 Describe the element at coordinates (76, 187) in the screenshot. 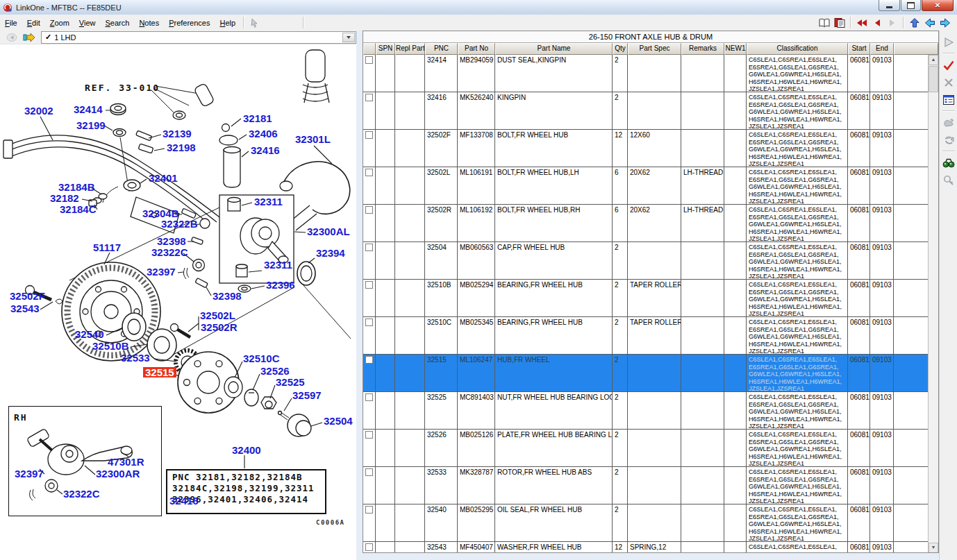

I see `part-label-32184B: 32184B` at that location.